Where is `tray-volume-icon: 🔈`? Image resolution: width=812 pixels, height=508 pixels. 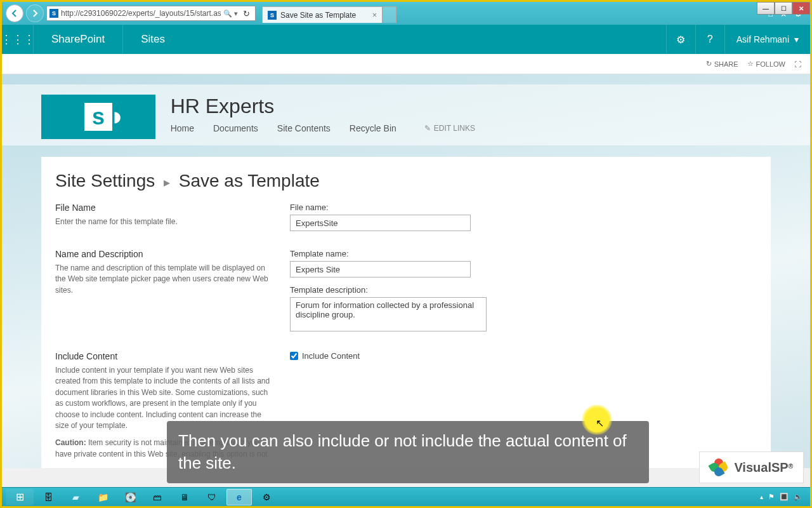
tray-volume-icon: 🔈 is located at coordinates (798, 497).